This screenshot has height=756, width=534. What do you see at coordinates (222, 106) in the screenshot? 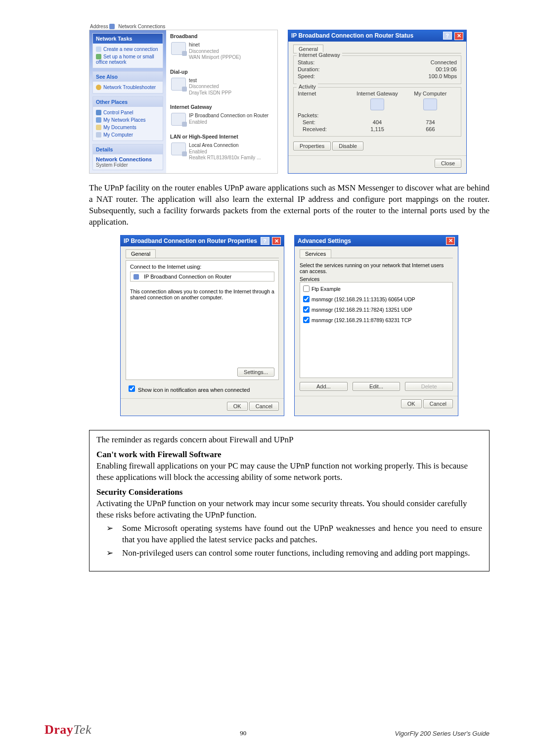
I see `group-internet-gateway: Internet Gateway` at bounding box center [222, 106].